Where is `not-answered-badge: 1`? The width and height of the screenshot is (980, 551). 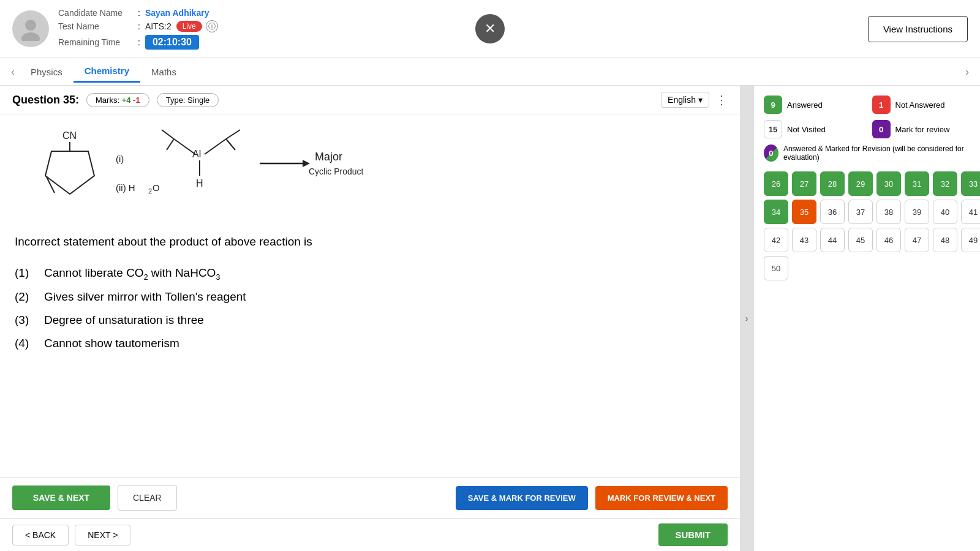 not-answered-badge: 1 is located at coordinates (881, 105).